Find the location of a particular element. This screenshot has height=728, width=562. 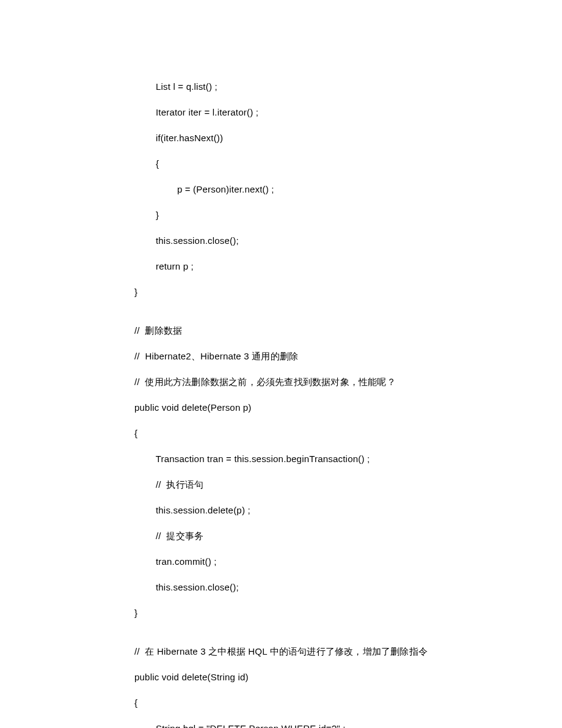

code-line: this.session.delete(p) ; is located at coordinates (321, 510).